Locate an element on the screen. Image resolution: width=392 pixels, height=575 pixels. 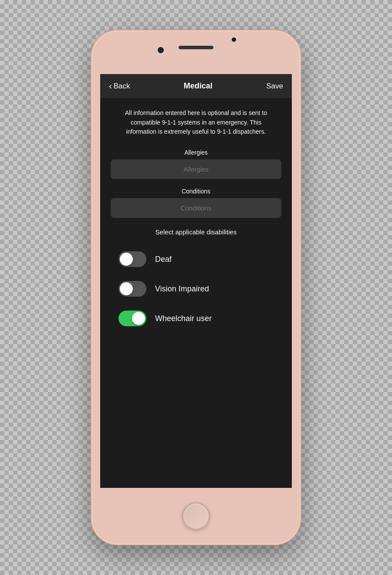
vision-impaired-toggle is located at coordinates (132, 289).